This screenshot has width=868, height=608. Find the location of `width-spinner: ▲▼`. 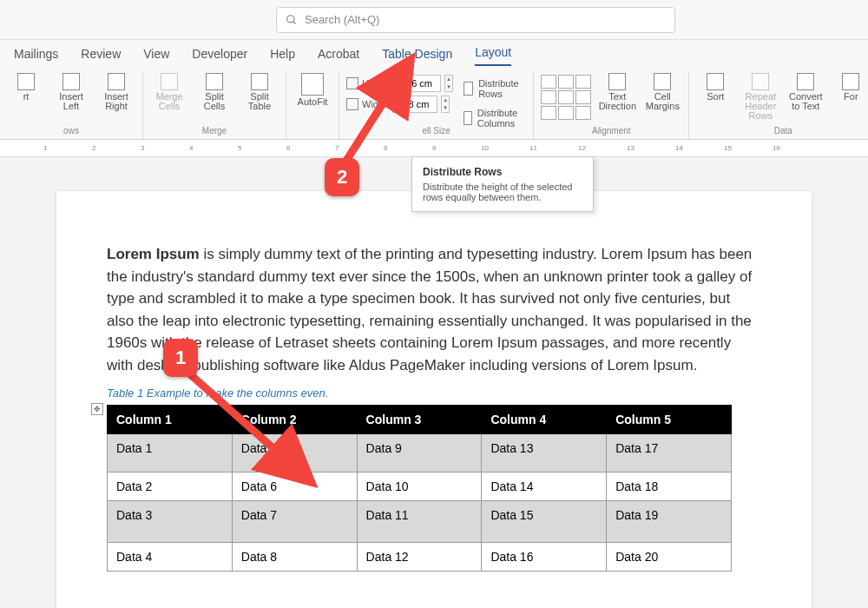

width-spinner: ▲▼ is located at coordinates (445, 104).